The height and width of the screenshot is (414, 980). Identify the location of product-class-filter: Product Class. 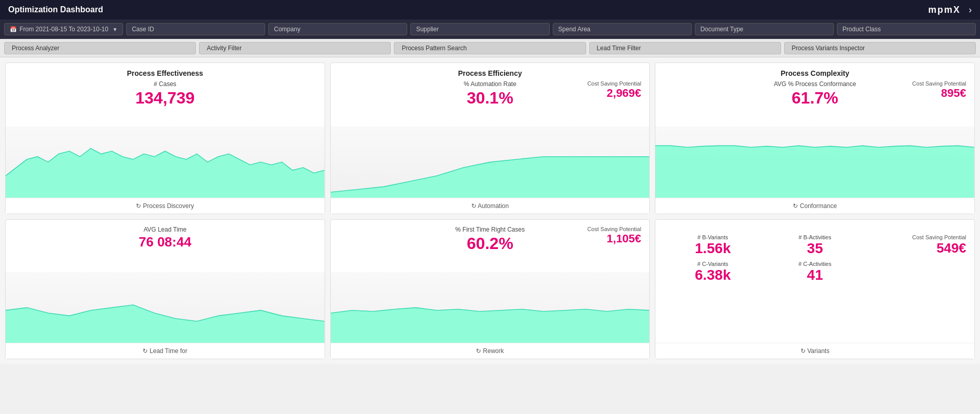
(907, 29).